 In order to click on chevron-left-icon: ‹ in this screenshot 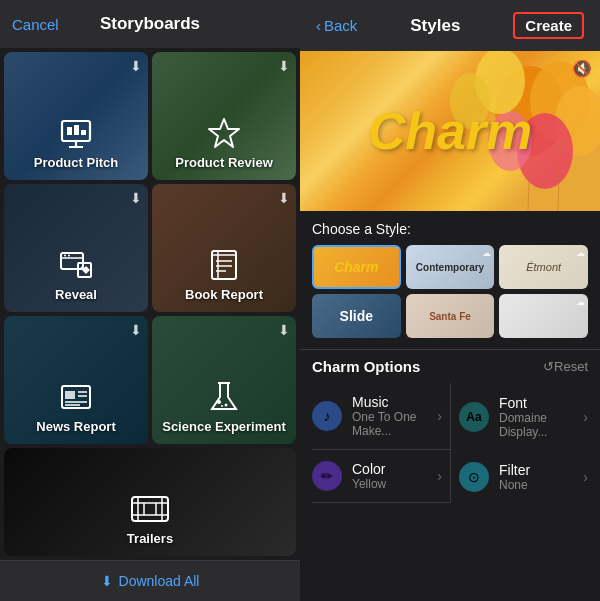, I will do `click(318, 26)`.